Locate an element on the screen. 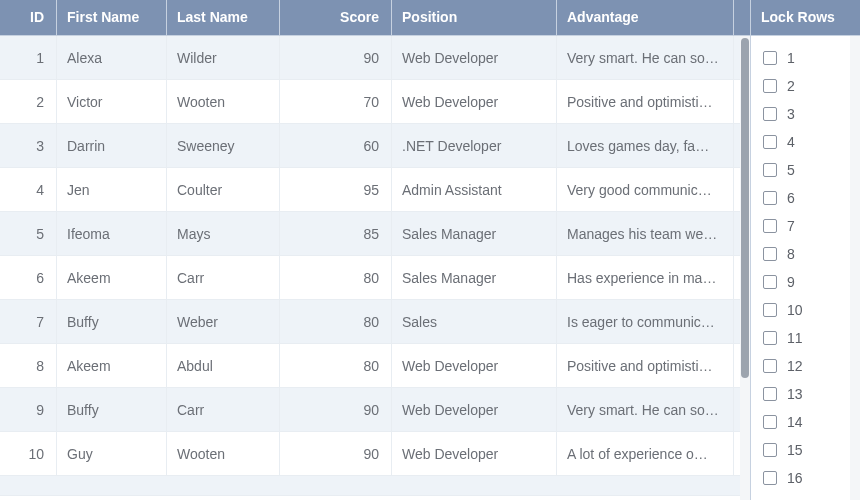 The width and height of the screenshot is (860, 500). table-row is located at coordinates (375, 486).